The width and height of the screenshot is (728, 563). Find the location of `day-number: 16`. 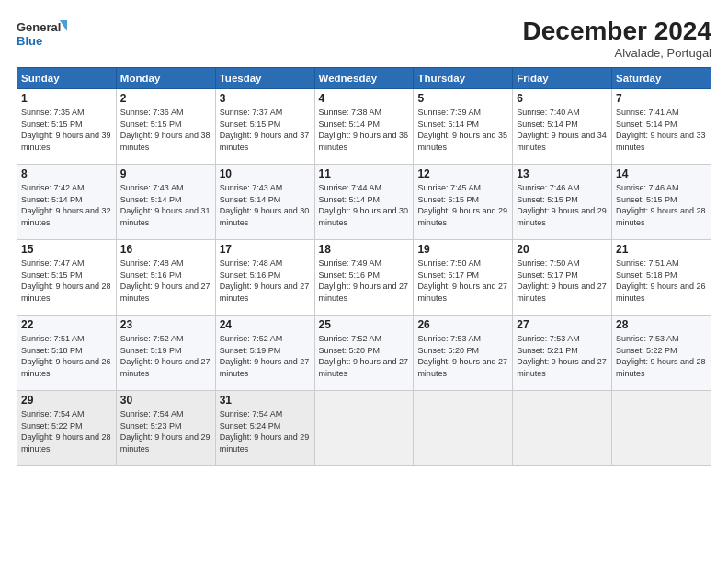

day-number: 16 is located at coordinates (165, 249).